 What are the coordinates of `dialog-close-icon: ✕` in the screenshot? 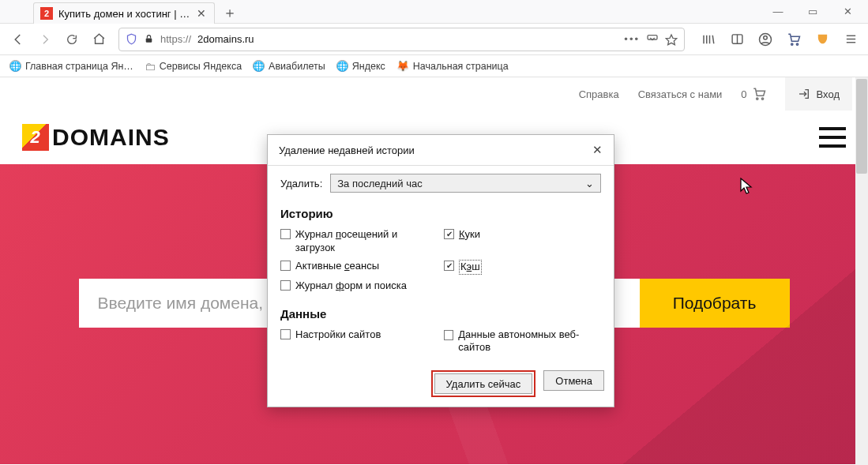 It's located at (597, 150).